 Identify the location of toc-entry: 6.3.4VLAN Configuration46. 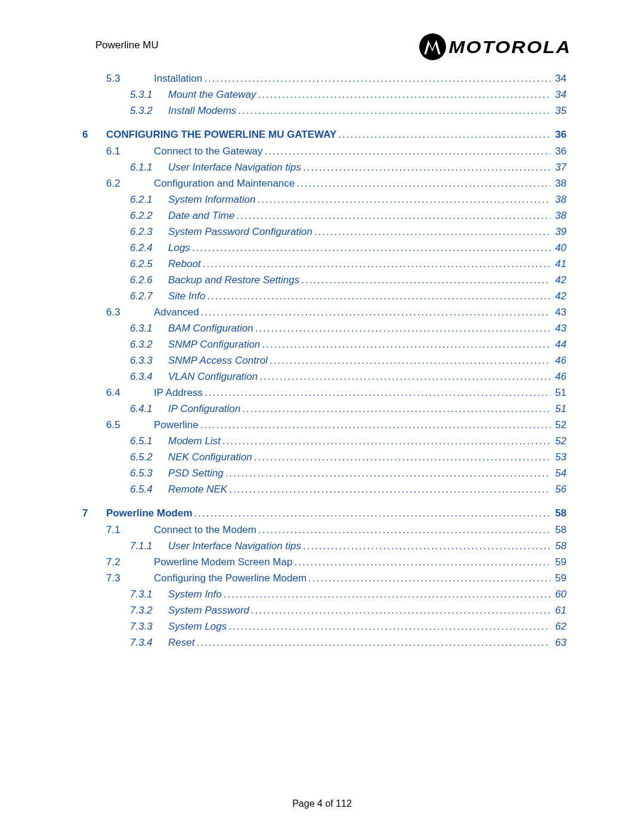
(324, 377).